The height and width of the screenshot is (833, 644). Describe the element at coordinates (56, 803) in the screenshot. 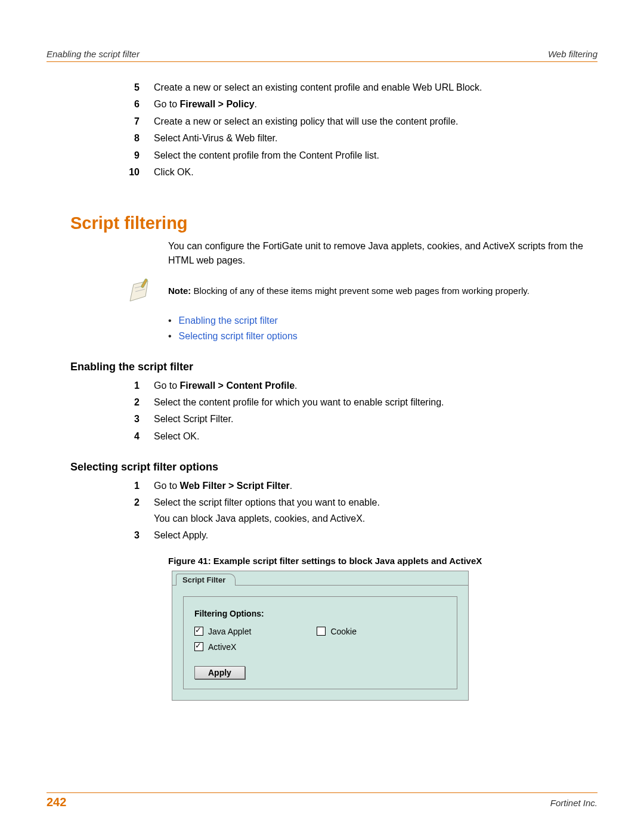

I see `page-number: 242` at that location.